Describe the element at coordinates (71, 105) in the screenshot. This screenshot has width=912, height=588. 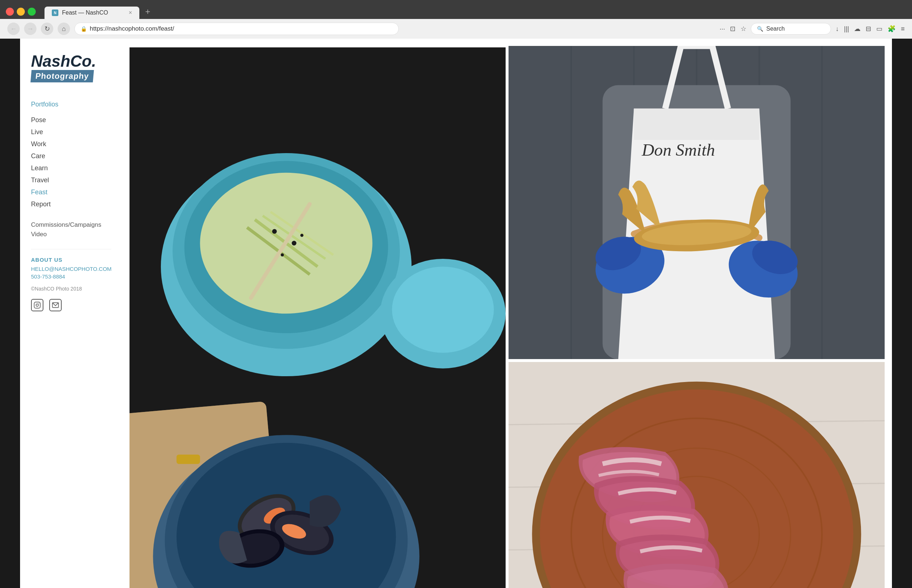
I see `portfolios-section-label: Portfolios` at that location.